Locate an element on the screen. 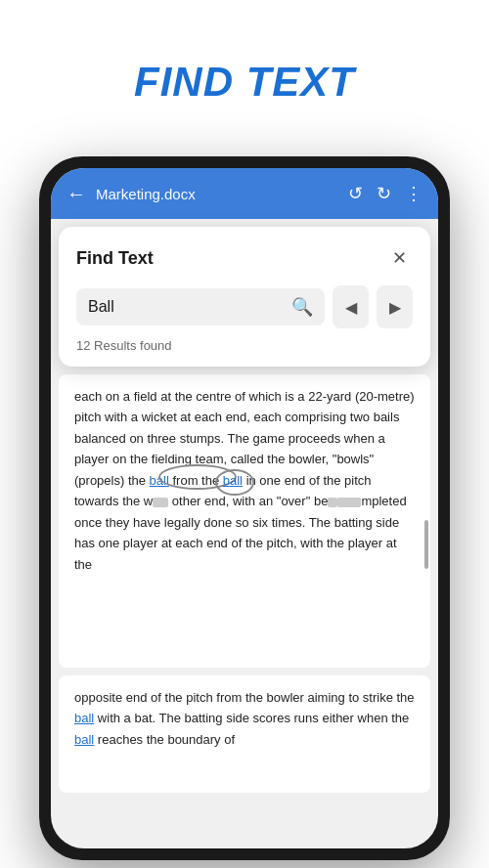 Image resolution: width=489 pixels, height=868 pixels. word-ball-2: ball is located at coordinates (84, 717).